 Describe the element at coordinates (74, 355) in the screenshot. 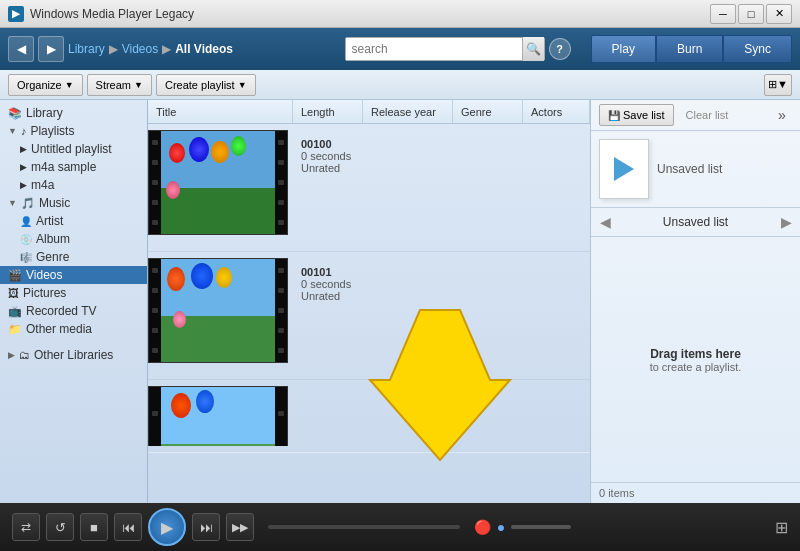

I see `sidebar-item-other-libraries: ▶ 🗂 Other Libraries` at that location.